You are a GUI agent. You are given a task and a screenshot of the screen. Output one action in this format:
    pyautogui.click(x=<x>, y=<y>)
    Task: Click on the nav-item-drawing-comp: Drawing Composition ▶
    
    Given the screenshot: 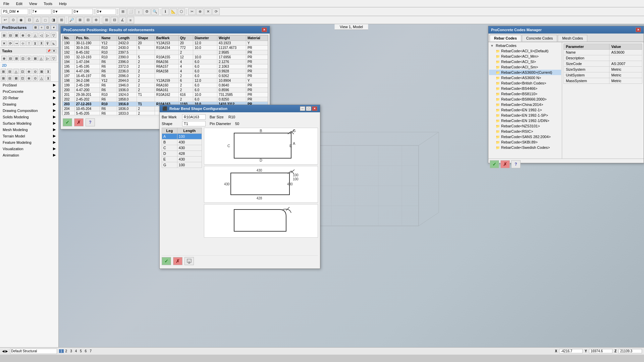 What is the action you would take?
    pyautogui.click(x=29, y=111)
    